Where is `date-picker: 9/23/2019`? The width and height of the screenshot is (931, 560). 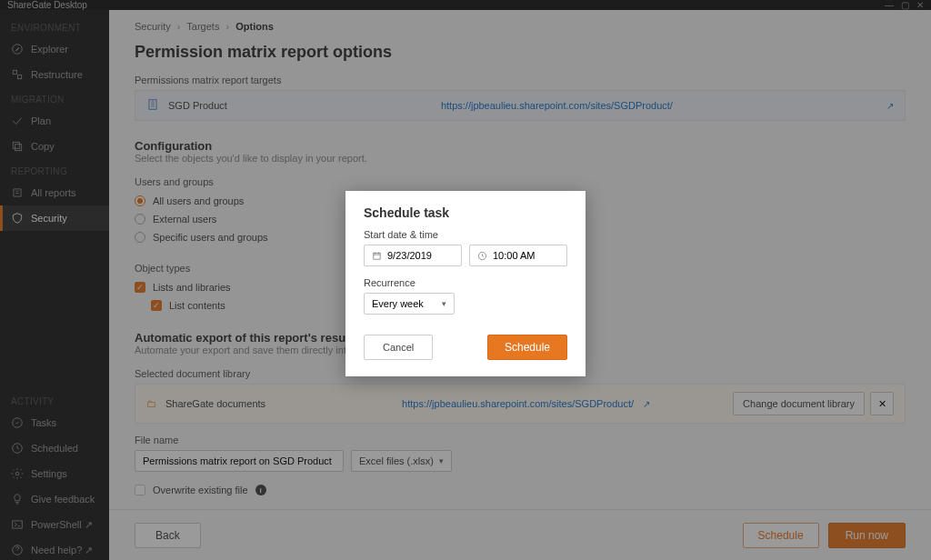 date-picker: 9/23/2019 is located at coordinates (413, 255).